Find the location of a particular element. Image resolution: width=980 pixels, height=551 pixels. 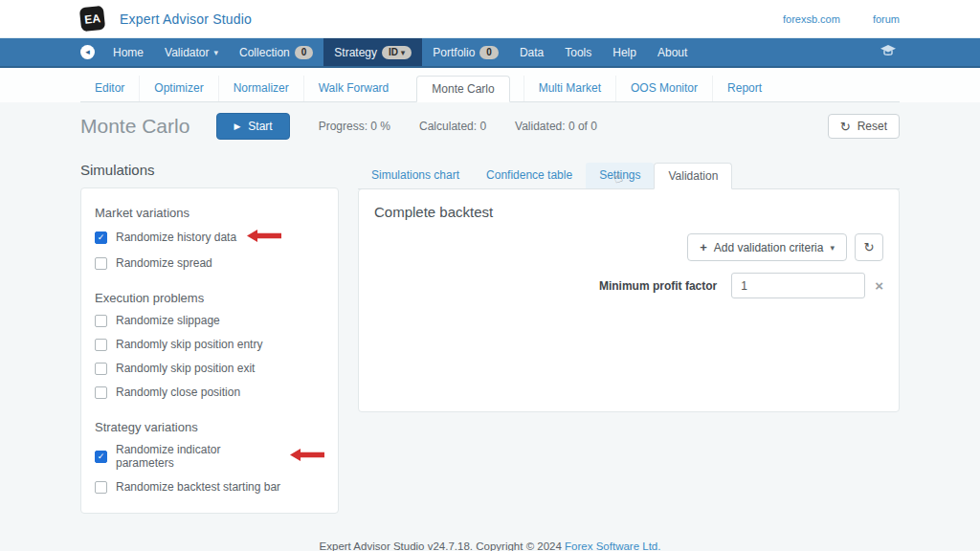

refresh-criteria-button: ↻ is located at coordinates (869, 247).